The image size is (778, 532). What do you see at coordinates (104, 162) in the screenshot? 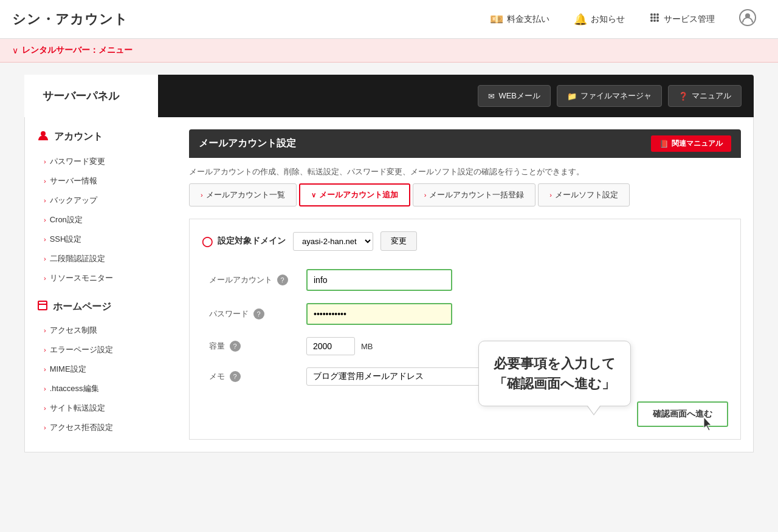
I see `sidebar-item-password: › パスワード変更` at bounding box center [104, 162].